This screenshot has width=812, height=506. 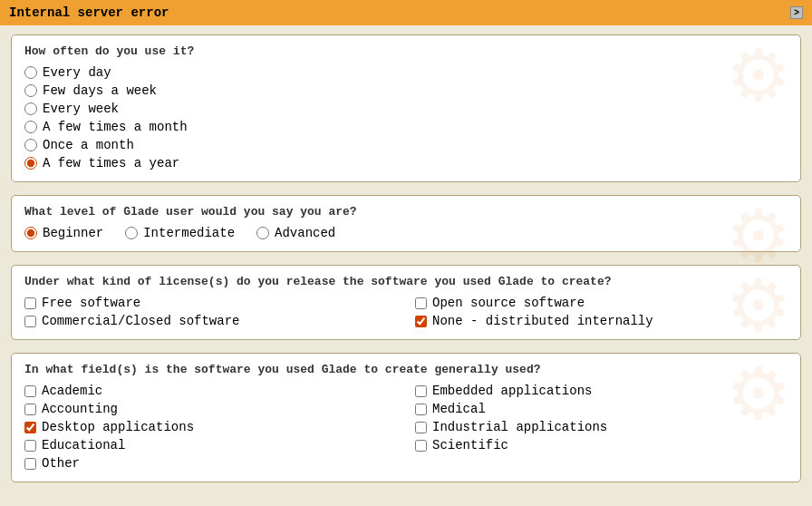 I want to click on radio-fewdaysweek-label: Few days a week, so click(x=100, y=91).